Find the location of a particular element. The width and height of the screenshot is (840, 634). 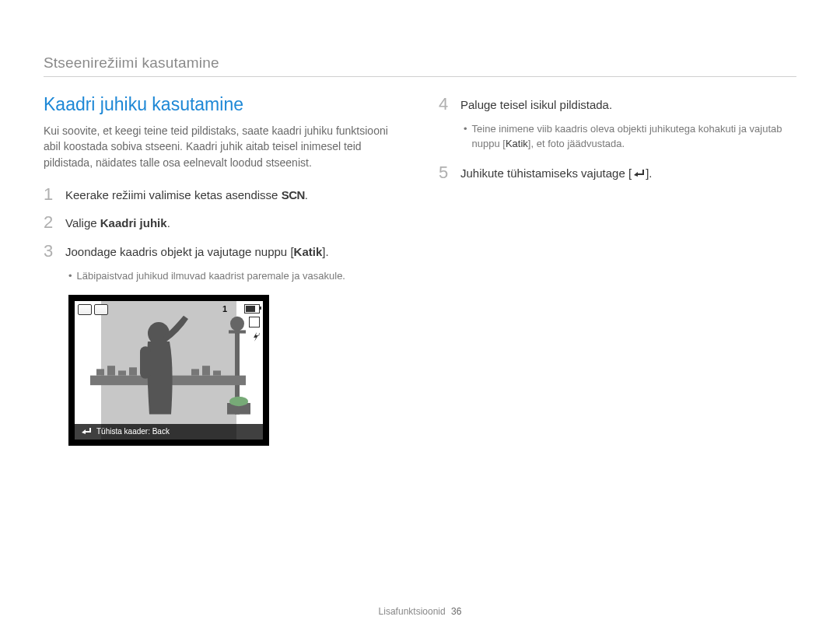

bold-text: Kaadri juhik is located at coordinates (134, 222).